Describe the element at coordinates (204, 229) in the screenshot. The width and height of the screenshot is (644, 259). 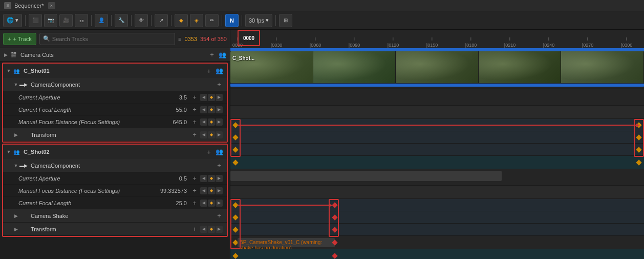
I see `kf-left-t2: ◀` at that location.